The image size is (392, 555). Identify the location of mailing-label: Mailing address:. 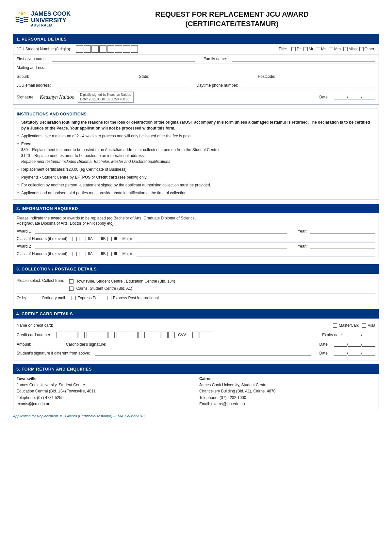
(31, 68).